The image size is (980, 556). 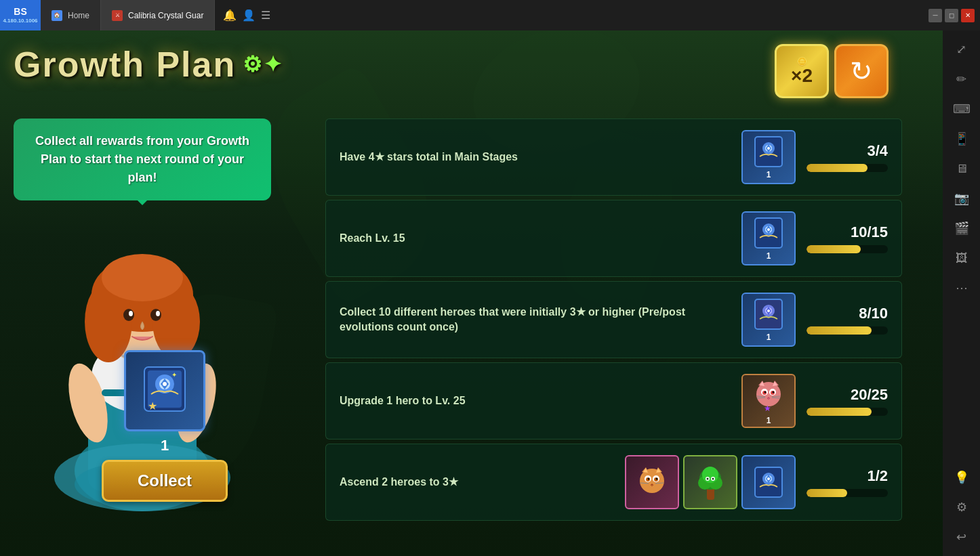 I want to click on restore-button: ◻, so click(x=952, y=16).